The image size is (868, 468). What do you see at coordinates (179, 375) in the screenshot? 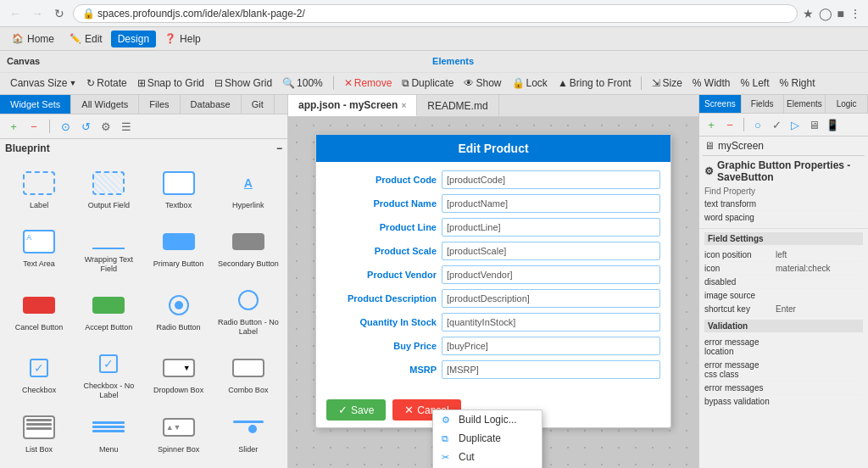
I see `widget-dropdown: ▼ Dropdown Box` at bounding box center [179, 375].